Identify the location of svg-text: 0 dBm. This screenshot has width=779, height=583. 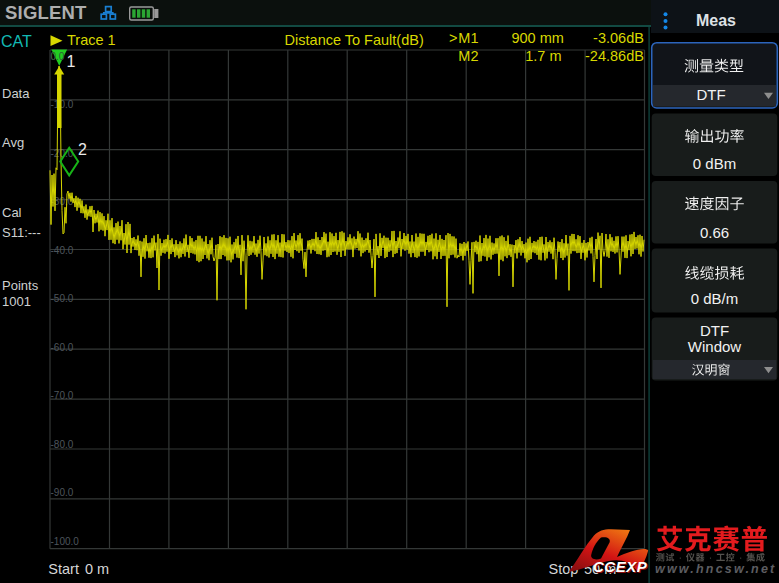
(714, 164).